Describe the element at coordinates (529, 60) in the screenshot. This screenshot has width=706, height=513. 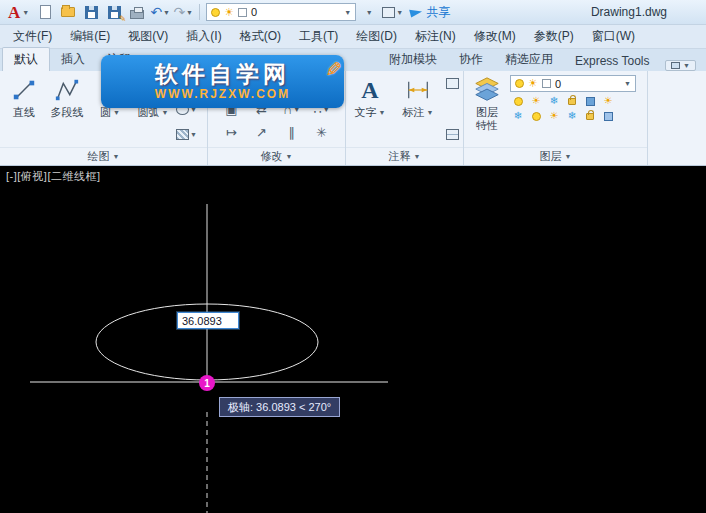
I see `tab-featured-apps: 精选应用` at that location.